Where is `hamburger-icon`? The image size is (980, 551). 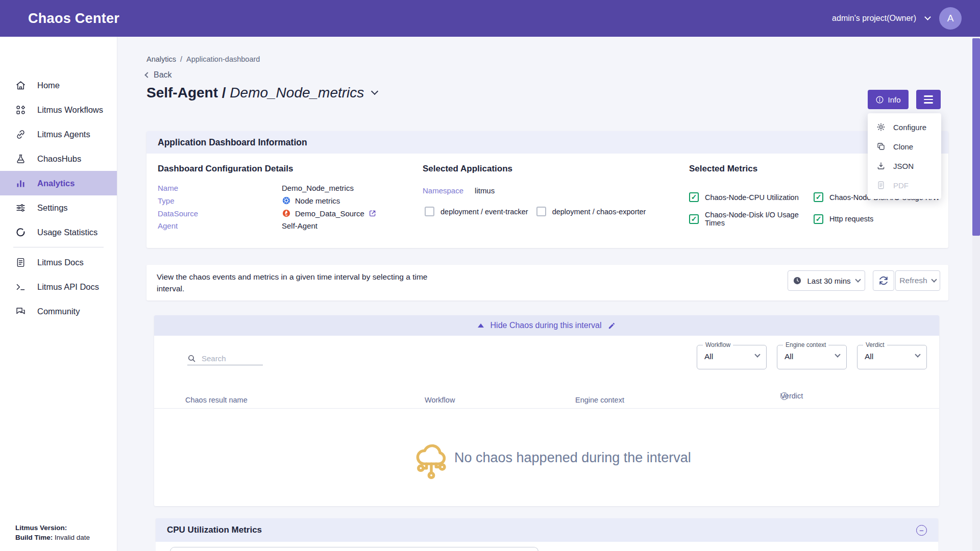 hamburger-icon is located at coordinates (928, 96).